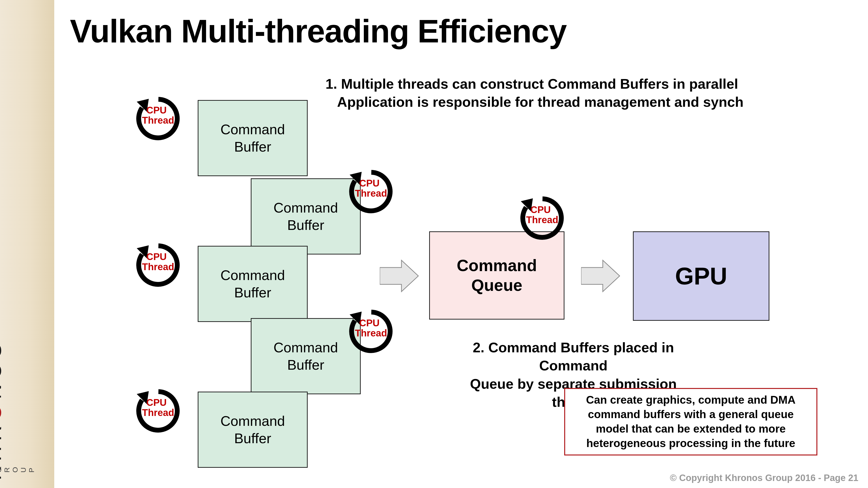  Describe the element at coordinates (497, 265) in the screenshot. I see `cmdq-l1: Command` at that location.